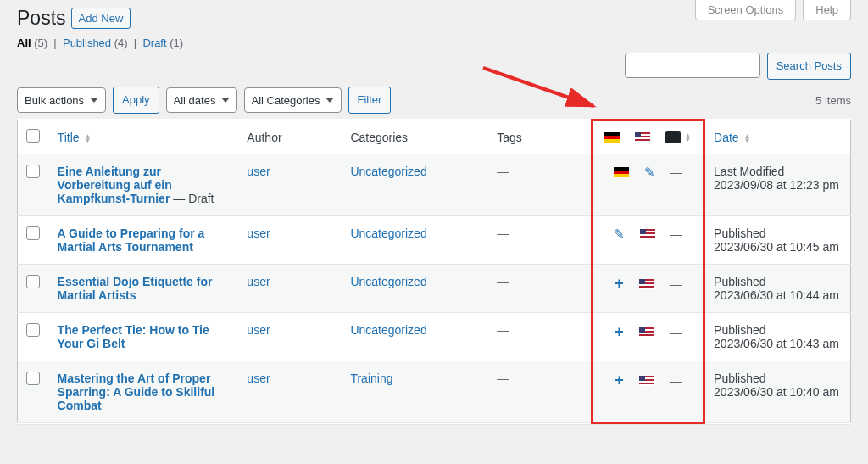  I want to click on column-date: Date ▲▼, so click(778, 137).